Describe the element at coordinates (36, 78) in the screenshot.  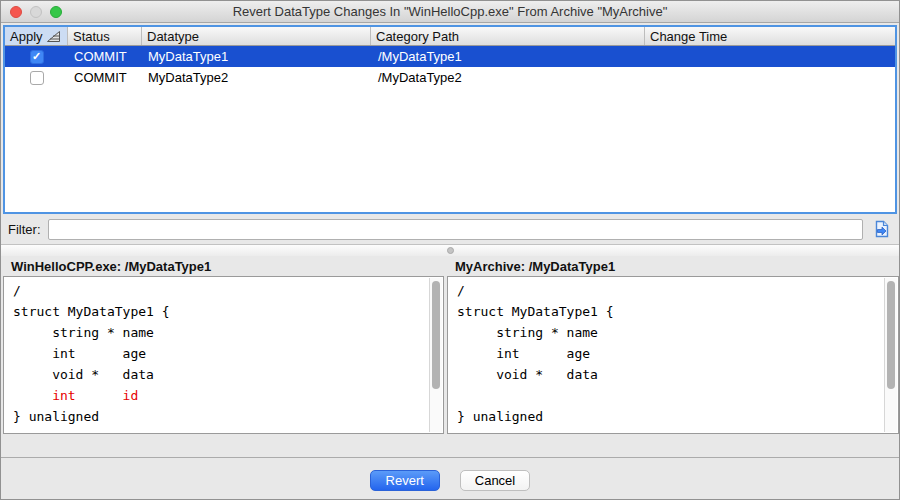
I see `cell-apply` at that location.